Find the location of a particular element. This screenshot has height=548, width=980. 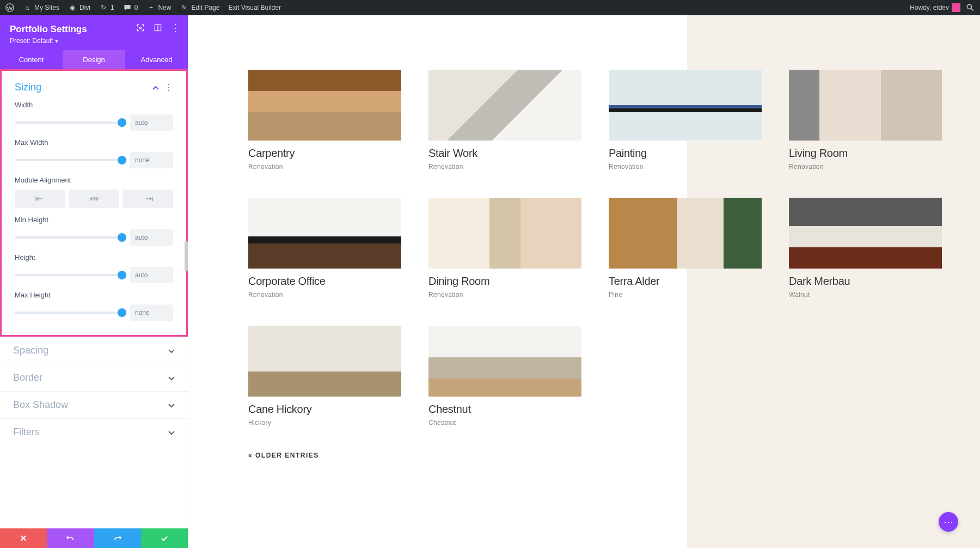

max-height-input is located at coordinates (151, 313).